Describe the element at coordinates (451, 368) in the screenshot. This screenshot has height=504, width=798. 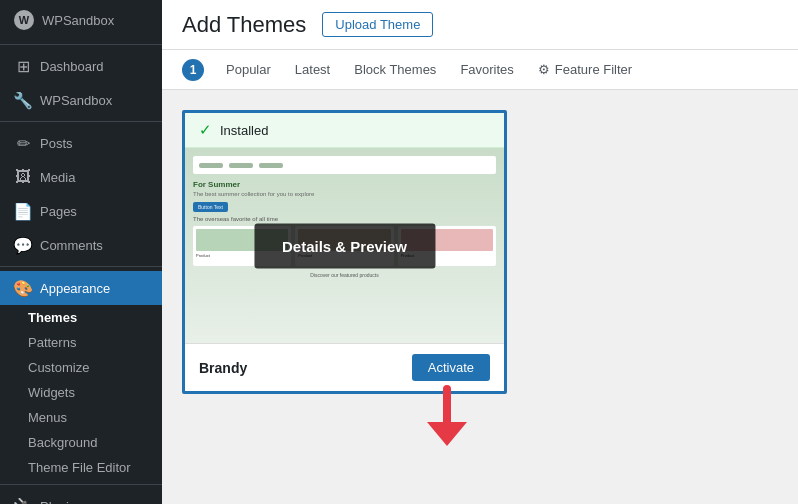
I see `activate-button: Activate` at that location.